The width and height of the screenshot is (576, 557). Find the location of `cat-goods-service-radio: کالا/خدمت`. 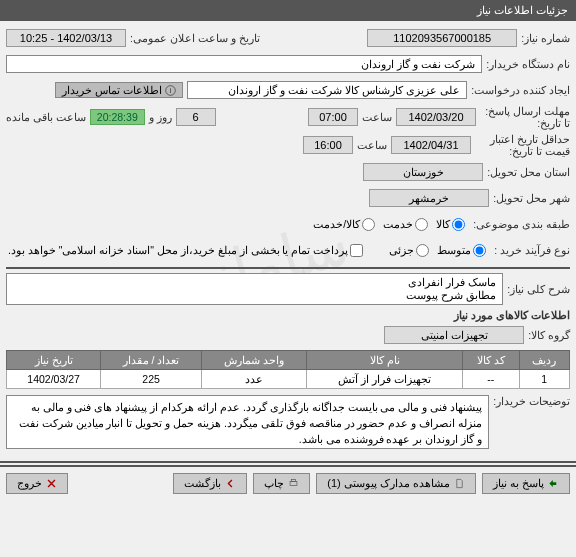

cat-goods-service-radio: کالا/خدمت is located at coordinates (344, 224).